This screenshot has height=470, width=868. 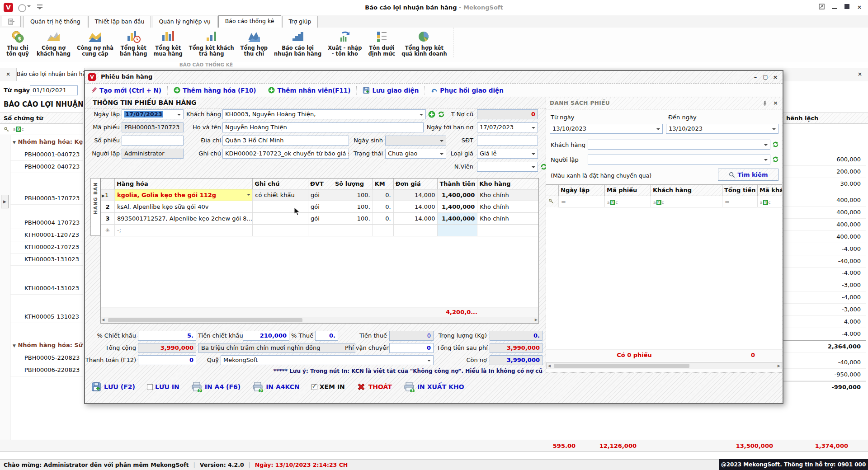 What do you see at coordinates (859, 7) in the screenshot?
I see `close-button: ×` at bounding box center [859, 7].